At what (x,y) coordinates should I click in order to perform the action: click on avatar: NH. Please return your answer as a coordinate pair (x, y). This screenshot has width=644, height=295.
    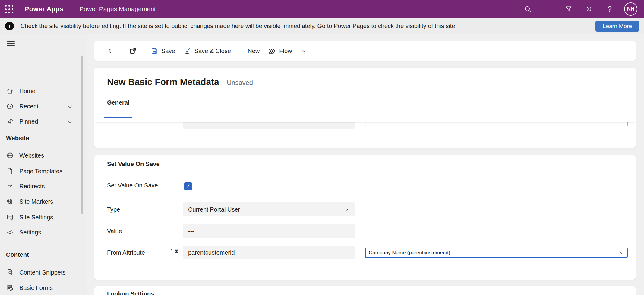
    Looking at the image, I should click on (631, 9).